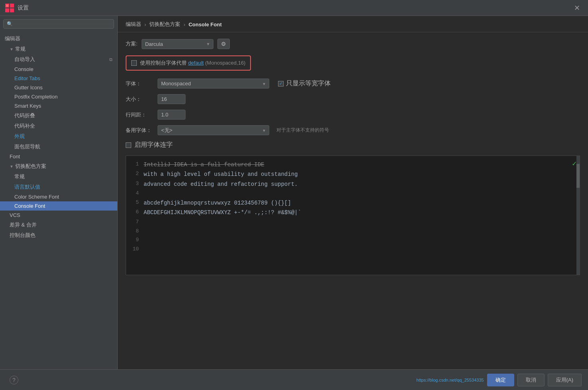 This screenshot has width=588, height=390. What do you see at coordinates (578, 176) in the screenshot?
I see `scrollbar-thumb` at bounding box center [578, 176].